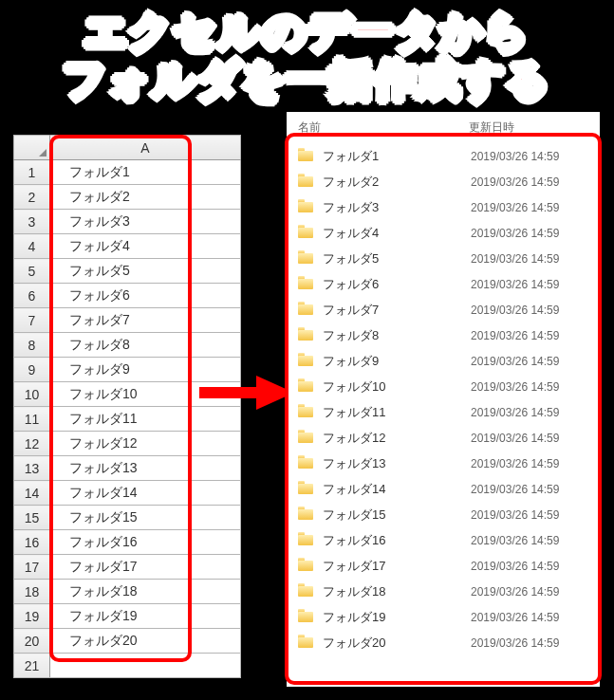  What do you see at coordinates (146, 197) in the screenshot?
I see `excel-cell: フォルダ2` at bounding box center [146, 197].